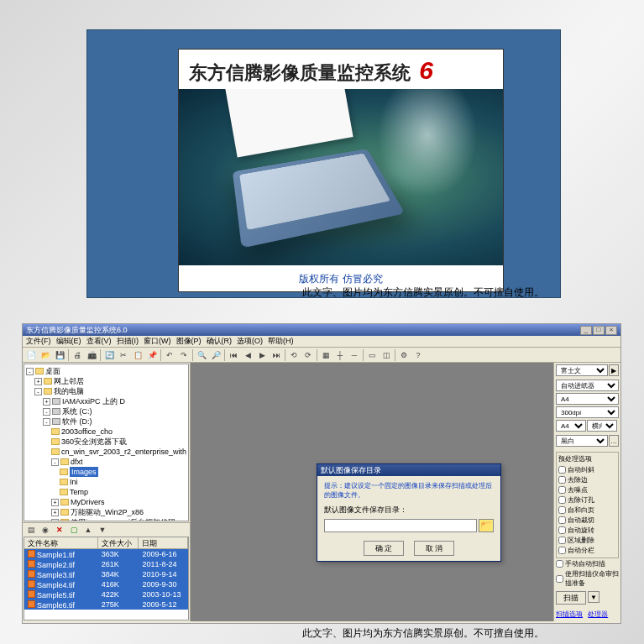 The height and width of the screenshot is (644, 644). Describe the element at coordinates (106, 579) in the screenshot. I see `file-list: 文件名称文件大小日期 Sample1.tif363K2009-6-16Sampl…` at that location.